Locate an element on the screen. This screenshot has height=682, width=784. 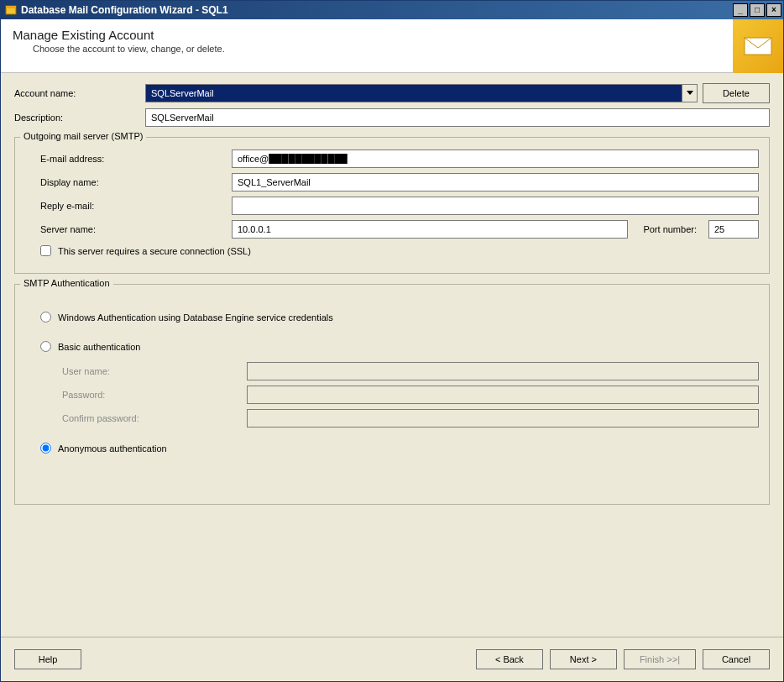
confirm-password-label: Confirm password: is located at coordinates (152, 418).